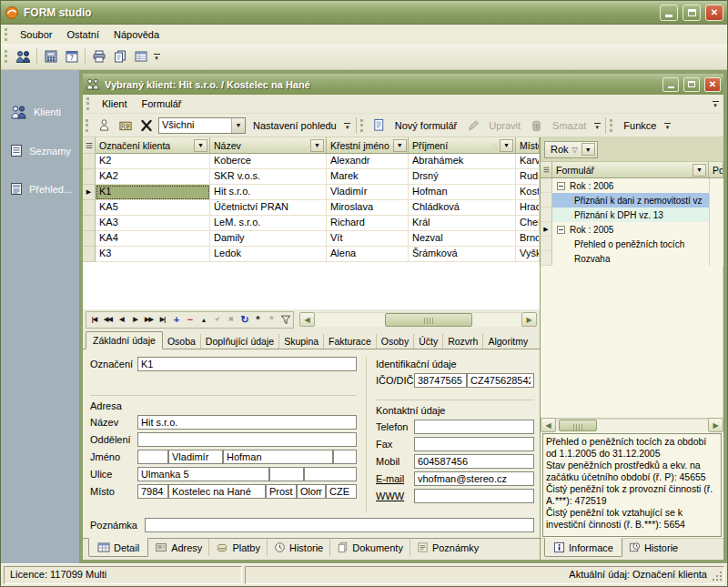 The image size is (728, 587). Describe the element at coordinates (632, 229) in the screenshot. I see `tree-group-row: ▶ Rok : 2005` at that location.